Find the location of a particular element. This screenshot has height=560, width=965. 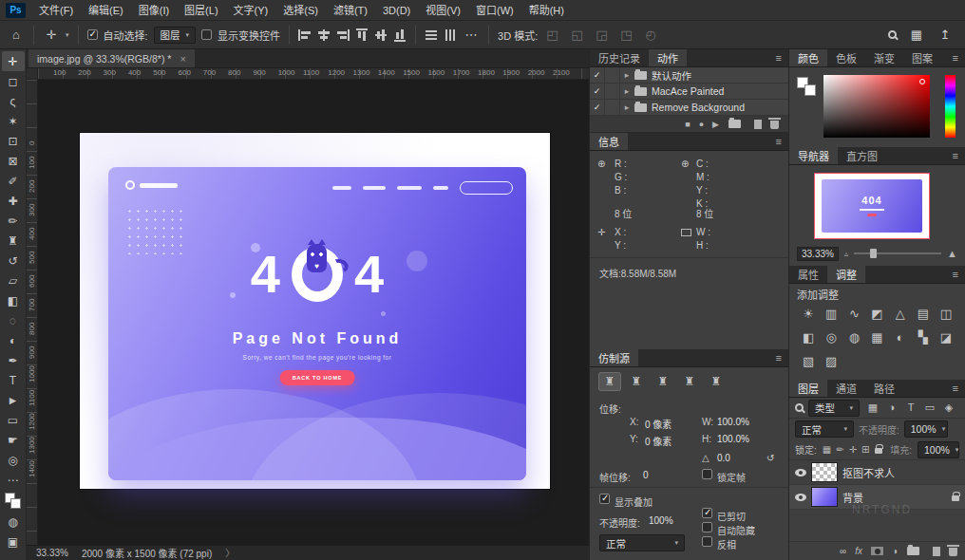

lock-option-icon: ✏ is located at coordinates (840, 450).